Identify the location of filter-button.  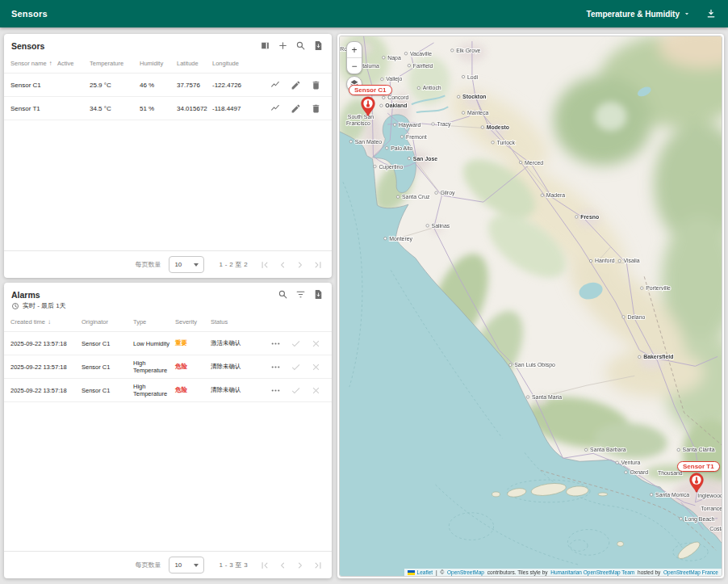
(300, 294).